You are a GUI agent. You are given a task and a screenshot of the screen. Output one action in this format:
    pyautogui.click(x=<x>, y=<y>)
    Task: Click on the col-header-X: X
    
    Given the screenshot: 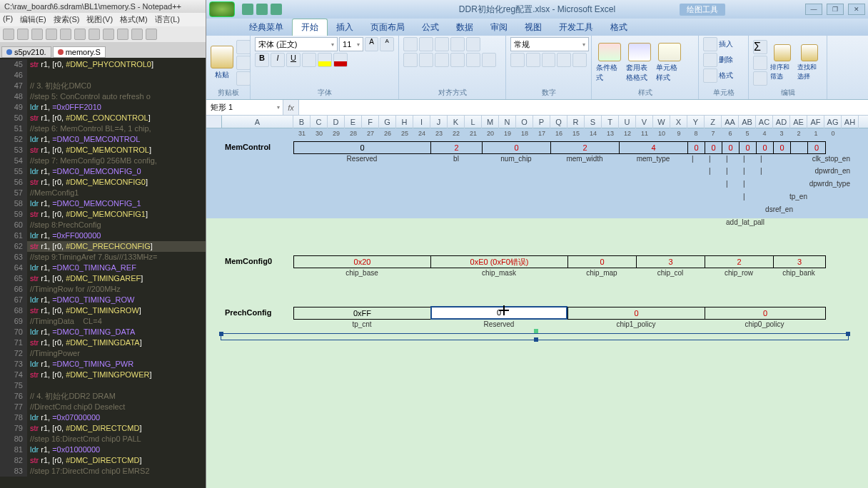 What is the action you would take?
    pyautogui.click(x=679, y=122)
    